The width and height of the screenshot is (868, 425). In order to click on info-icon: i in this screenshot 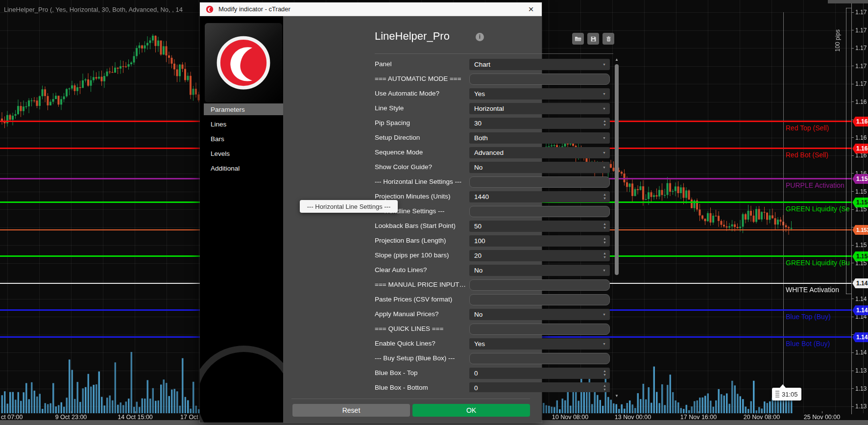, I will do `click(480, 37)`.